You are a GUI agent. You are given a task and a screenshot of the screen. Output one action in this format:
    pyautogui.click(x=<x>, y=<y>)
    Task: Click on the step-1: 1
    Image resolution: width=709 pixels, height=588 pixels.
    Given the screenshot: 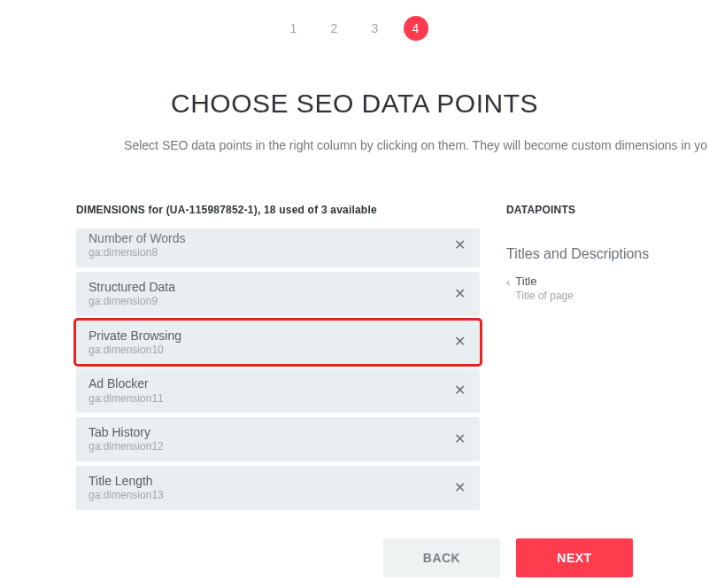 What is the action you would take?
    pyautogui.click(x=294, y=28)
    